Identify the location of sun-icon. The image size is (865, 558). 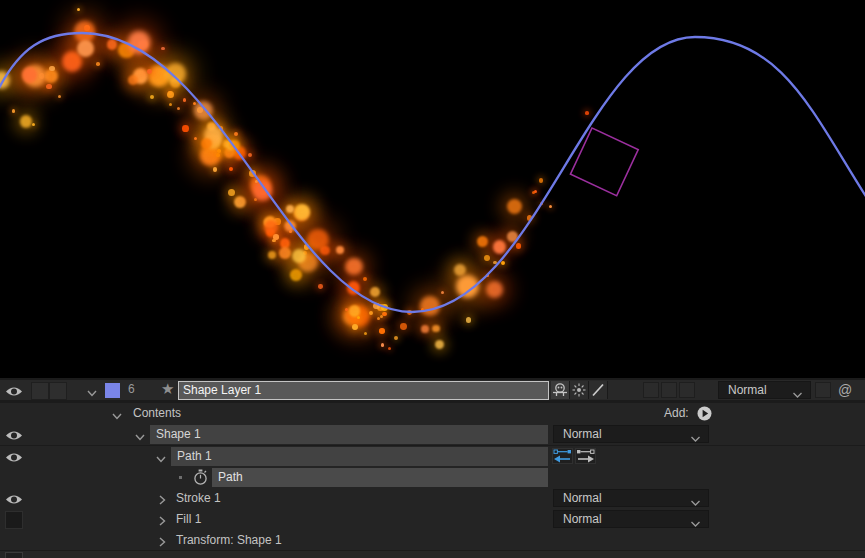
(579, 390).